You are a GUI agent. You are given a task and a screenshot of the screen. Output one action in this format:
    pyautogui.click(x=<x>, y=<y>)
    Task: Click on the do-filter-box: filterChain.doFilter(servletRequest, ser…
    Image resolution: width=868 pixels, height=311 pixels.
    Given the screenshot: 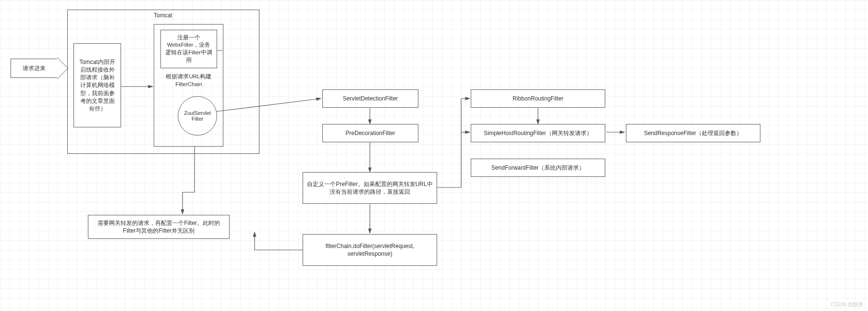 What is the action you would take?
    pyautogui.click(x=370, y=250)
    